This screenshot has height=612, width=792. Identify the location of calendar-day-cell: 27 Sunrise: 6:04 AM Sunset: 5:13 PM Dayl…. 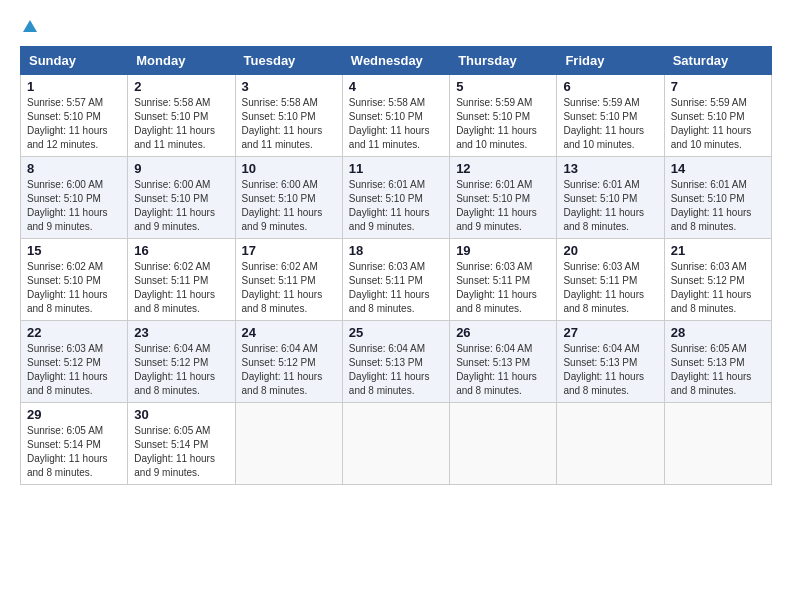
(610, 362).